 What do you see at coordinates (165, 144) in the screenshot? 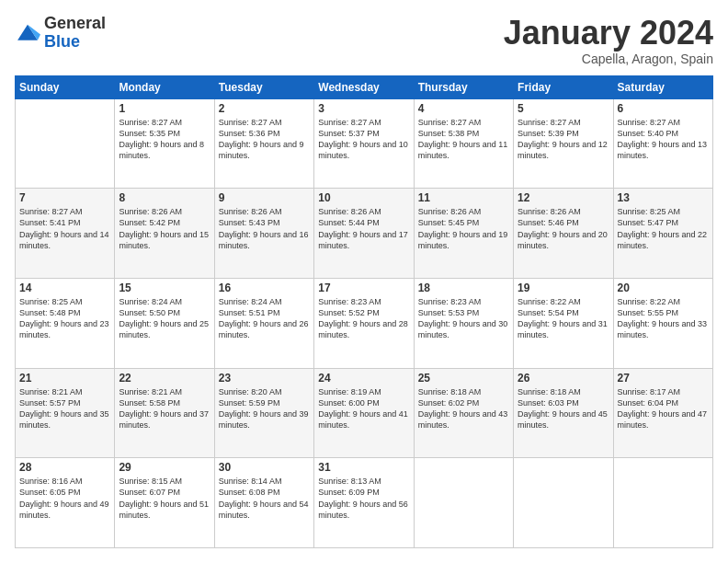
I see `calendar-cell: 1Sunrise: 8:27 AMSunset: 5:35 PMDaylight…` at bounding box center [165, 144].